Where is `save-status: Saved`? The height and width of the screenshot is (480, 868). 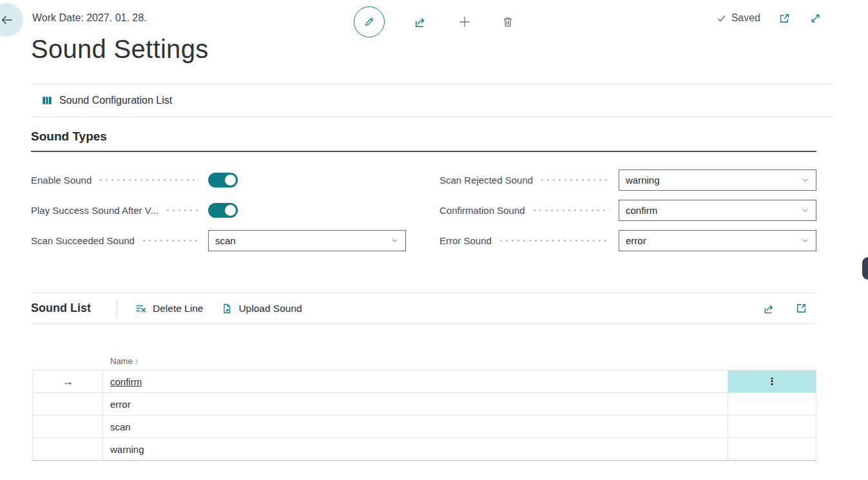 save-status: Saved is located at coordinates (738, 18).